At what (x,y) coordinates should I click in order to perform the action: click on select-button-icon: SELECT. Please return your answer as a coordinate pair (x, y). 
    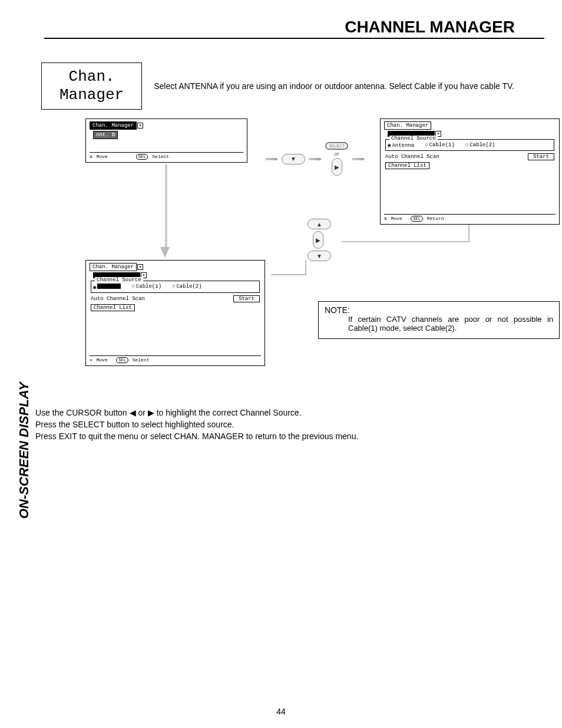
    Looking at the image, I should click on (337, 146).